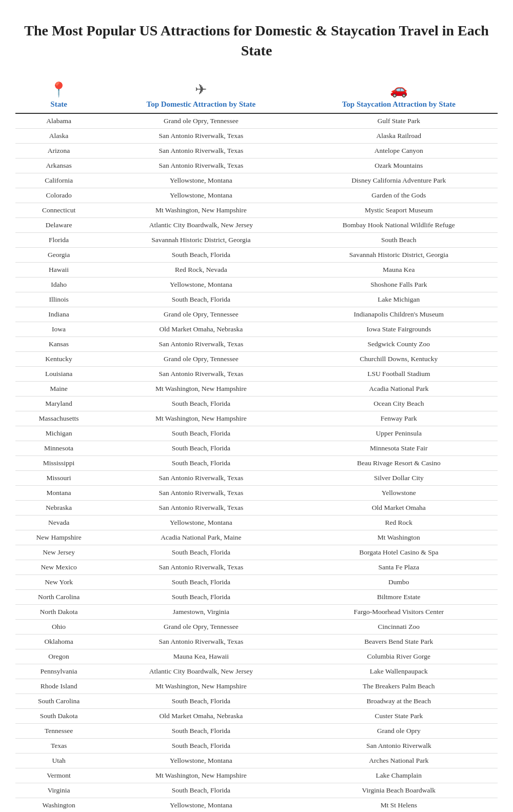 Image resolution: width=513 pixels, height=812 pixels. I want to click on table-row: Connecticut Mt Washington, New Hampshire…, so click(256, 210).